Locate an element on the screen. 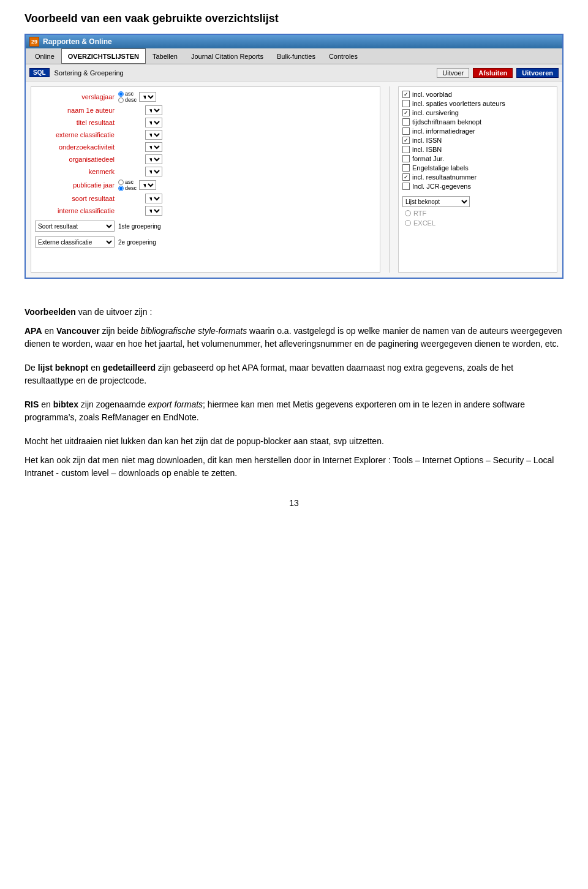 This screenshot has width=588, height=889. style-formats-label: bibliografische style-formats is located at coordinates (194, 331).